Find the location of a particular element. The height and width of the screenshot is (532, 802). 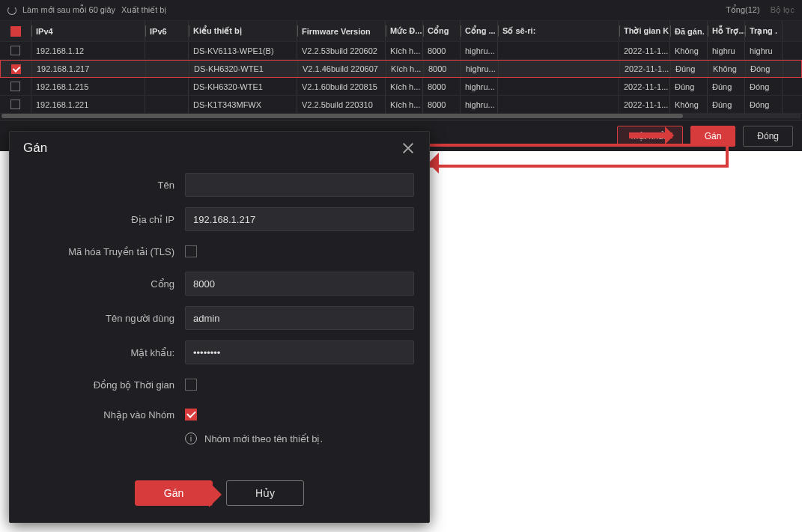

col-fw: Firmware Version is located at coordinates (336, 31).